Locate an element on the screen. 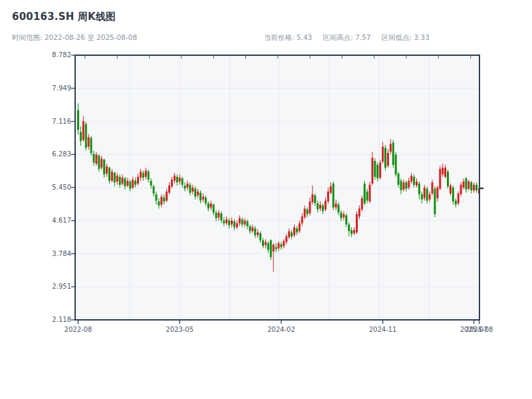  x-tick-label: 2024-11 is located at coordinates (383, 330).